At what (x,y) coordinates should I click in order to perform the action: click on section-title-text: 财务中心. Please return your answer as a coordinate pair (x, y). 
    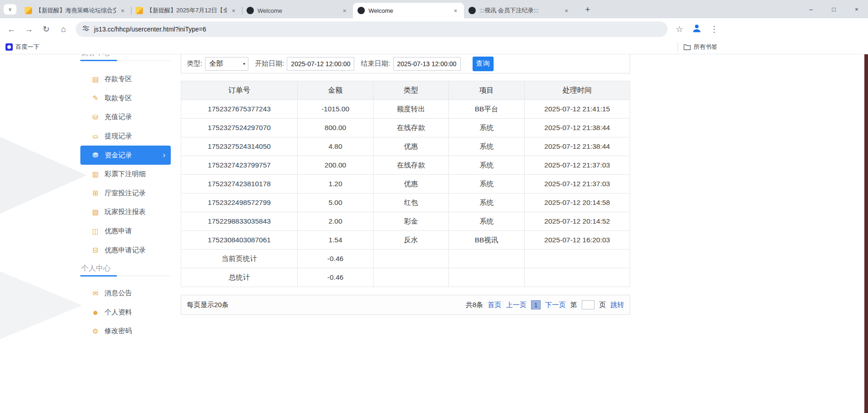
    Looking at the image, I should click on (96, 56).